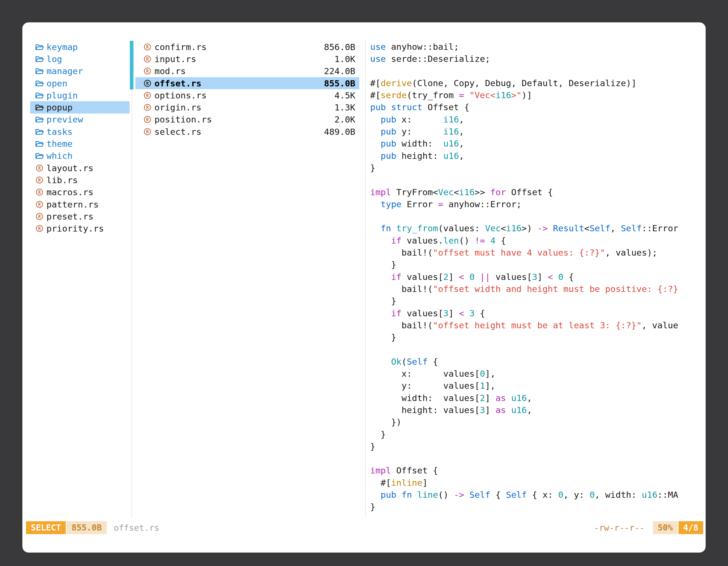 The width and height of the screenshot is (728, 566). What do you see at coordinates (80, 59) in the screenshot?
I see `dir-entry-log: log` at bounding box center [80, 59].